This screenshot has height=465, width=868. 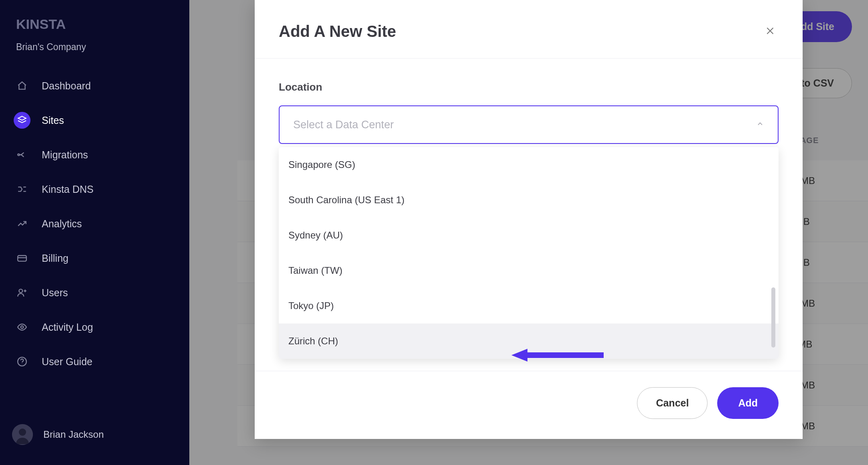 What do you see at coordinates (95, 327) in the screenshot?
I see `sidebar-item-activity: Activity Log` at bounding box center [95, 327].